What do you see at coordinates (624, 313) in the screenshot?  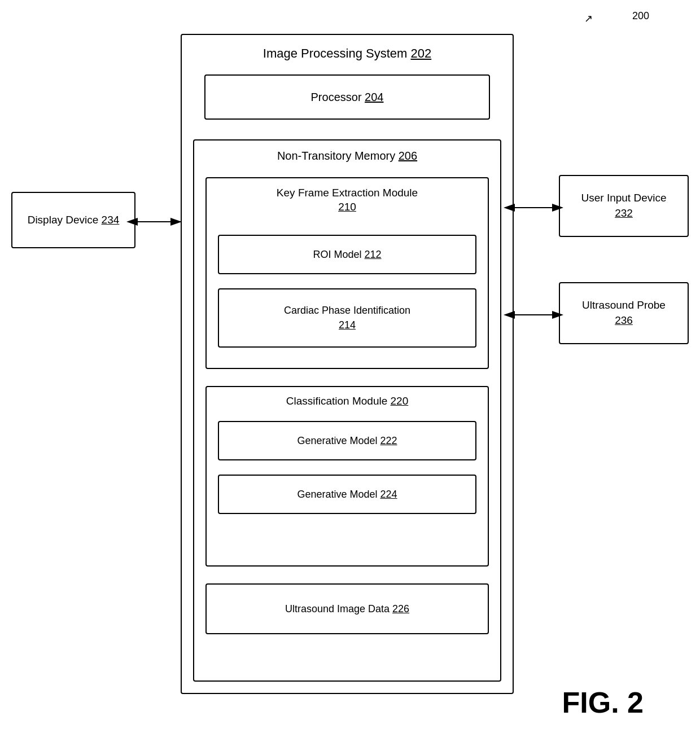 I see `ultrasound-probe-label: Ultrasound Probe 236` at bounding box center [624, 313].